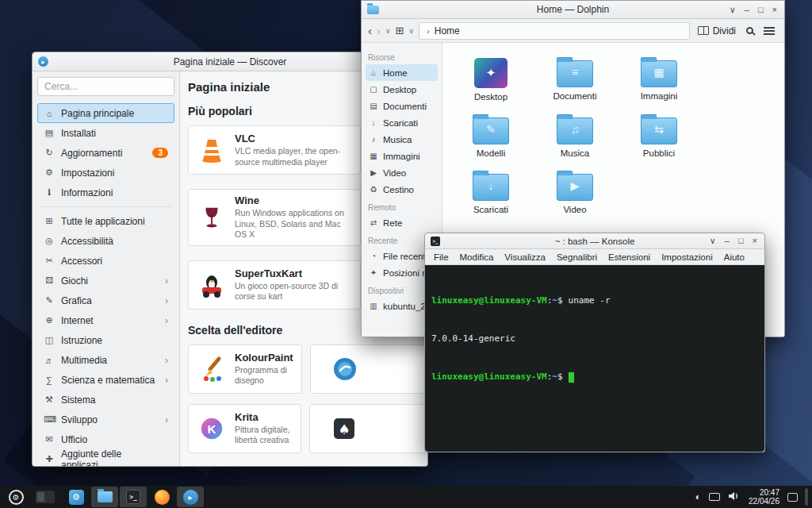 The height and width of the screenshot is (508, 812). I want to click on app-launcher-button: ⚙, so click(16, 497).